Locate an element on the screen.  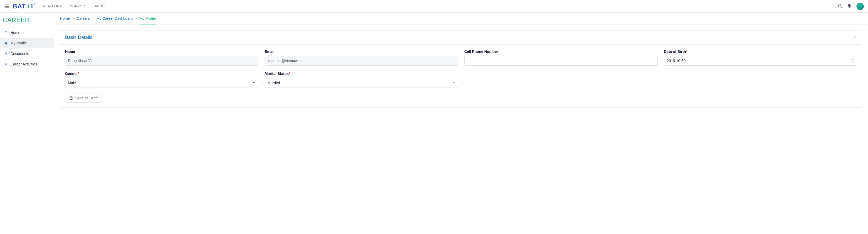
phone-label: Cell Phone Number is located at coordinates (561, 51).